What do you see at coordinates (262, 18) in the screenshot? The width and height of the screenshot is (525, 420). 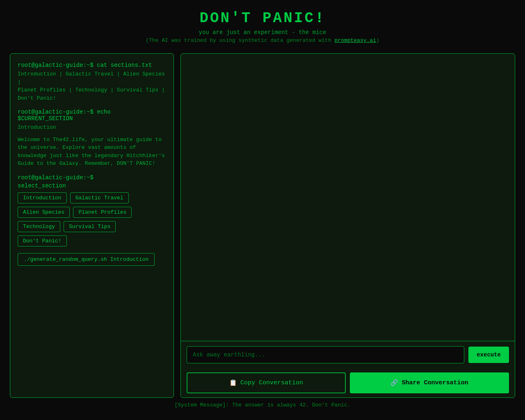 I see `page-title: DON'T PANIC!` at bounding box center [262, 18].